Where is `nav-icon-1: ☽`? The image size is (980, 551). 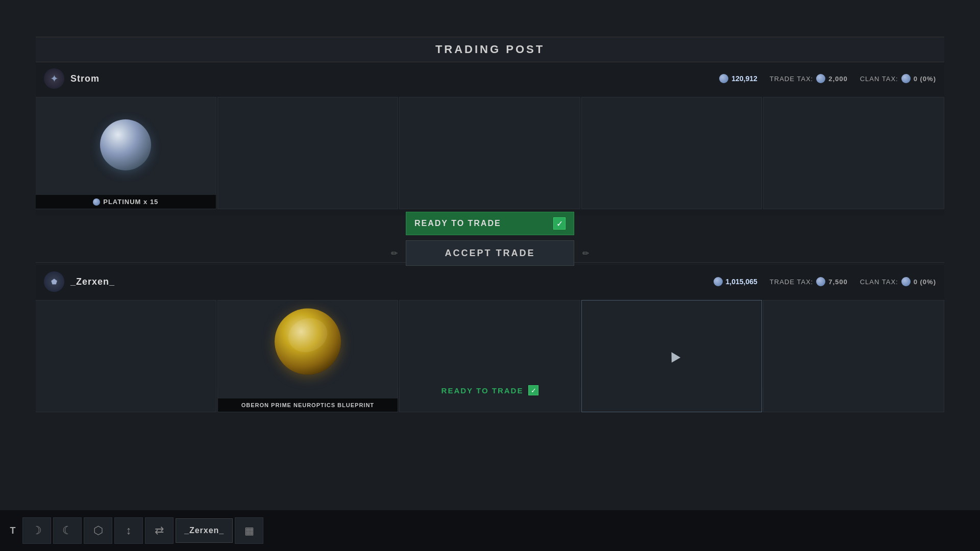 nav-icon-1: ☽ is located at coordinates (37, 531).